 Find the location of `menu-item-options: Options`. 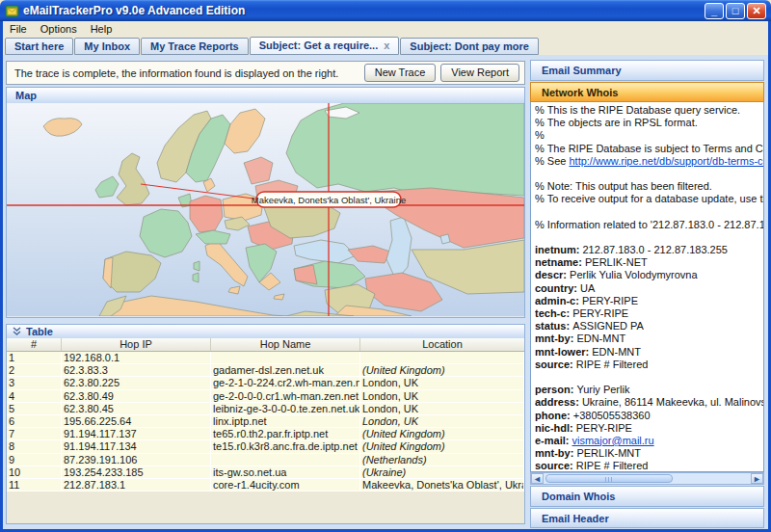

menu-item-options: Options is located at coordinates (59, 29).